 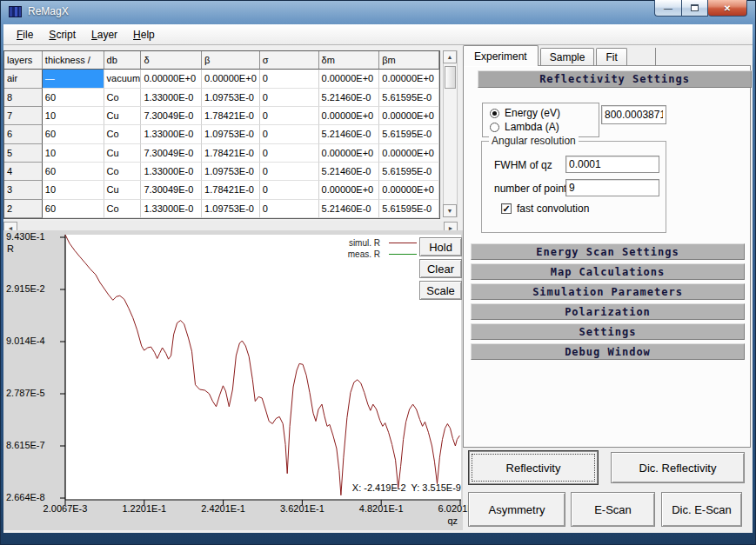 I want to click on tab-sample: Sample, so click(x=567, y=57).